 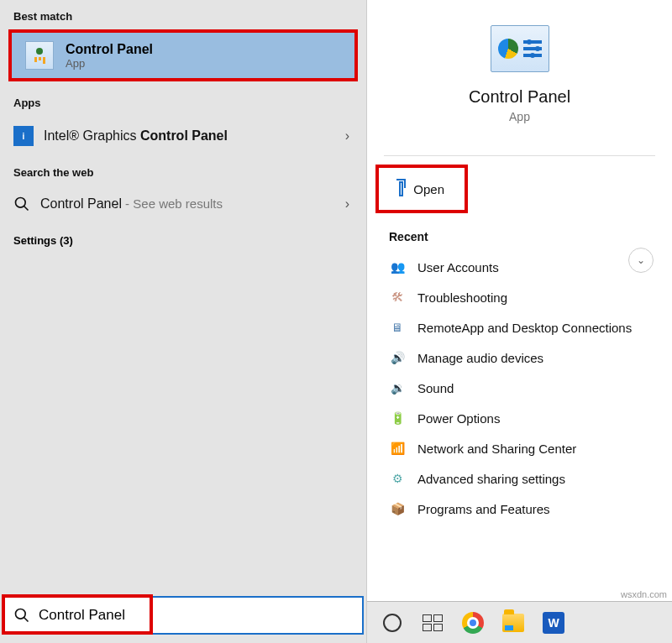 I want to click on audio-icon: 🔊, so click(x=397, y=358).